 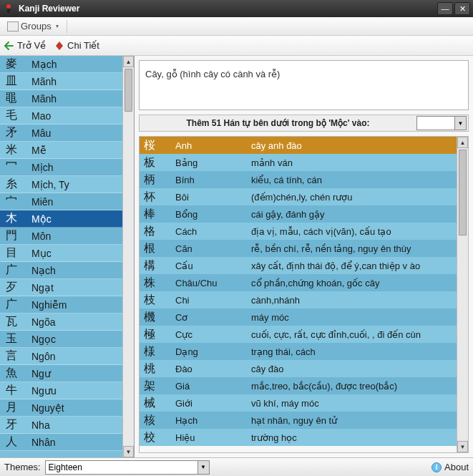 I want to click on groups-label: Groups, so click(x=36, y=26).